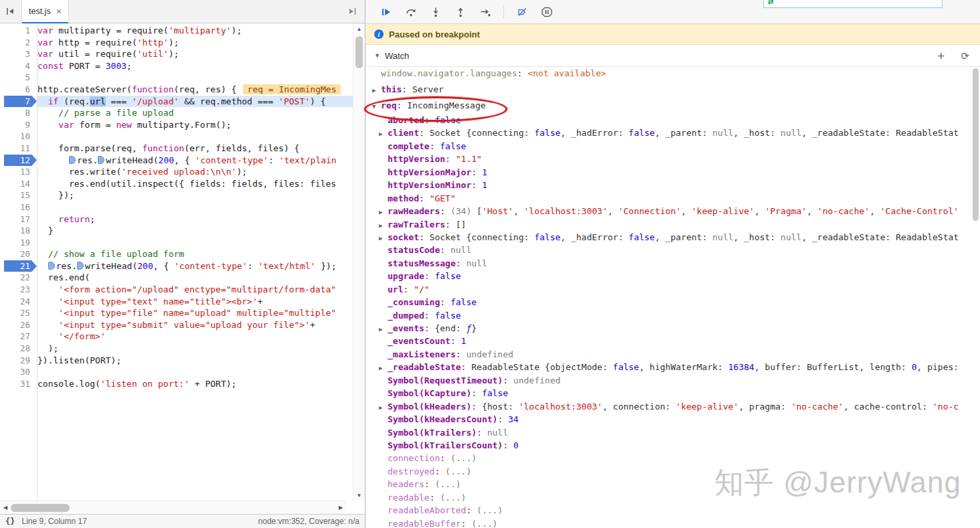 The image size is (980, 528). What do you see at coordinates (669, 289) in the screenshot?
I see `watch-row-url: url: "/"` at bounding box center [669, 289].